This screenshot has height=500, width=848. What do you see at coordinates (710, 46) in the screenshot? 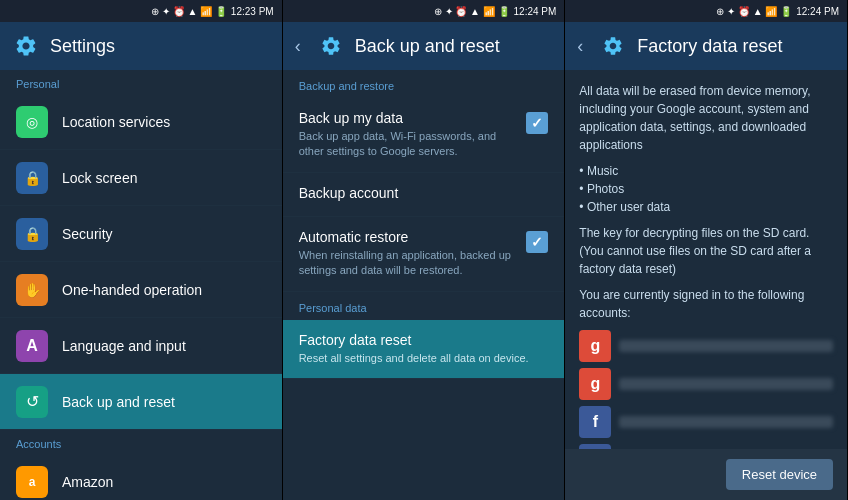
I see `factory-title: Factory data reset` at bounding box center [710, 46].